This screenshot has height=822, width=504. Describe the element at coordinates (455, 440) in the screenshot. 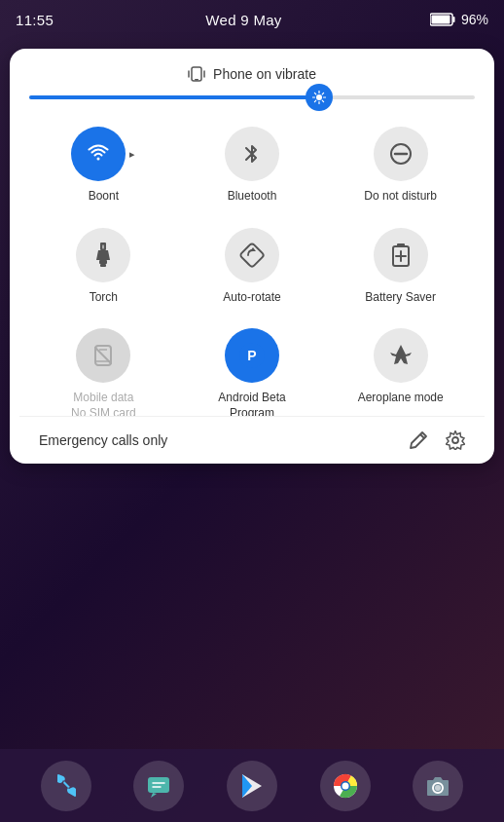

I see `settings-icon` at that location.